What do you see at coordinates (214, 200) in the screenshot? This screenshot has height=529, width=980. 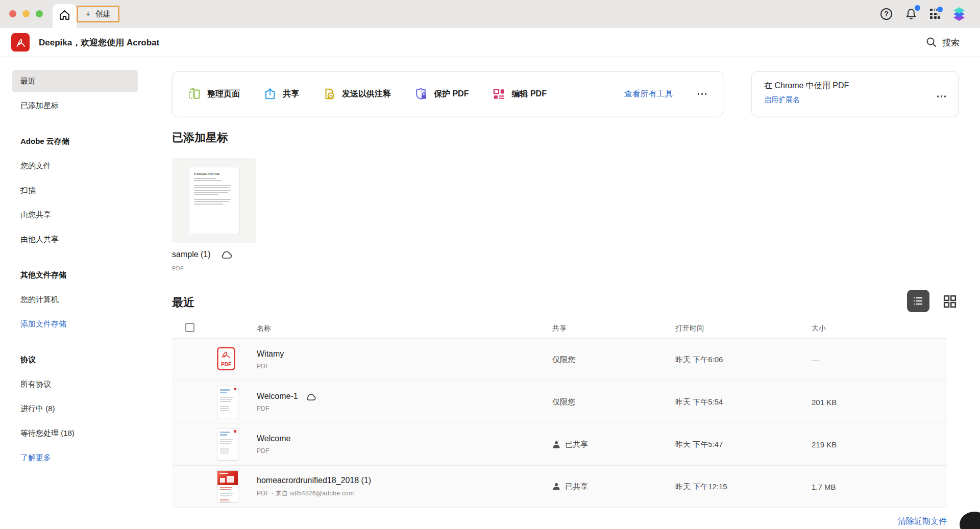 I see `starred-file-tile: A Simple PDF File` at bounding box center [214, 200].